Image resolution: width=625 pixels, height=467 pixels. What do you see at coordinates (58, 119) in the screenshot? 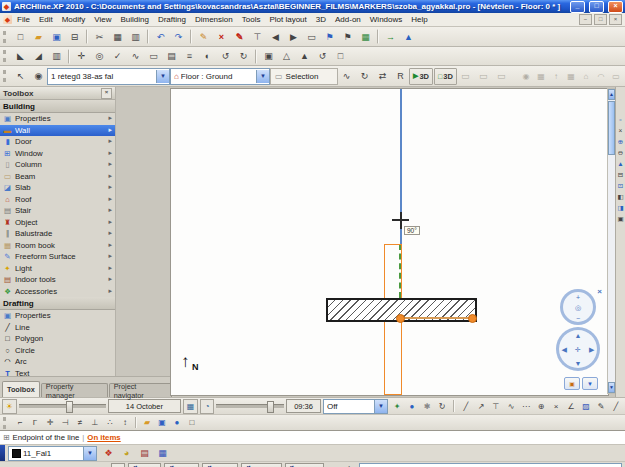
I see `toolbox-item-properties: ▣ Properties` at bounding box center [58, 119].